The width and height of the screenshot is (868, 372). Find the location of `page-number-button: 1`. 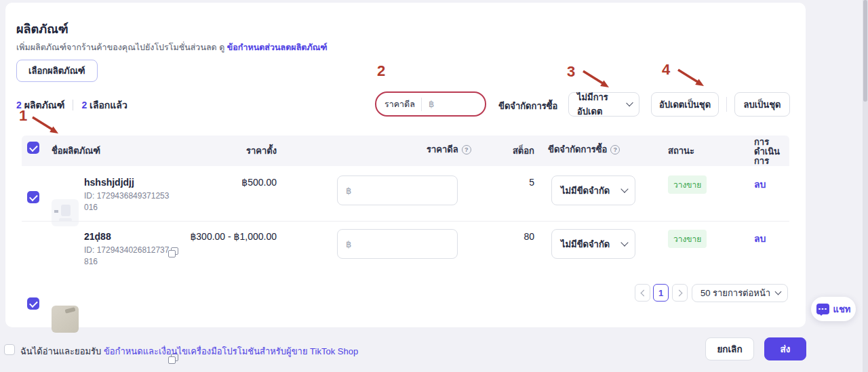

page-number-button: 1 is located at coordinates (660, 293).